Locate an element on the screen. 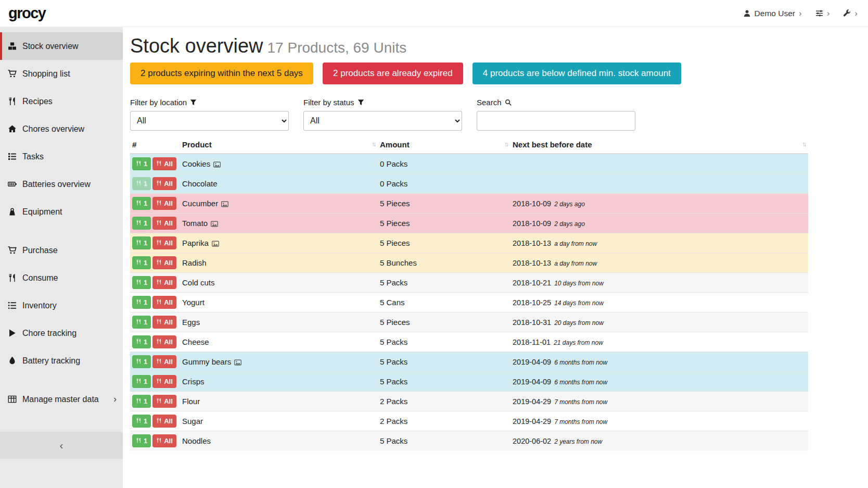 This screenshot has width=868, height=488. sidebar-item-chore-tracking: Chore tracking is located at coordinates (61, 333).